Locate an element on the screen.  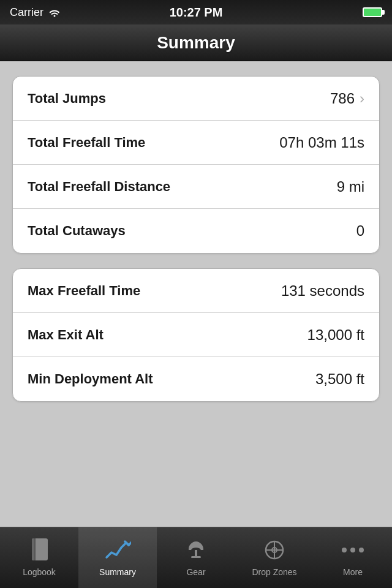
total-jumps-row: Total Jumps 786 › is located at coordinates (196, 99).